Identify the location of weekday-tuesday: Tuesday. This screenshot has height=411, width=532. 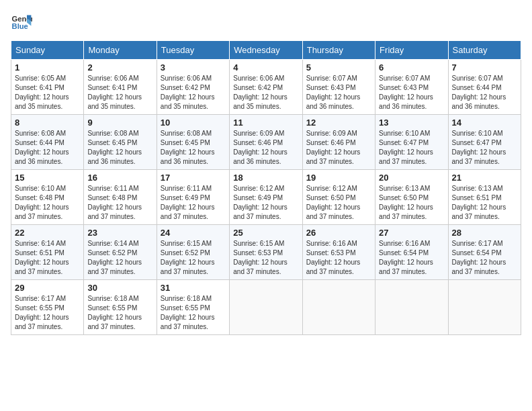
(193, 50).